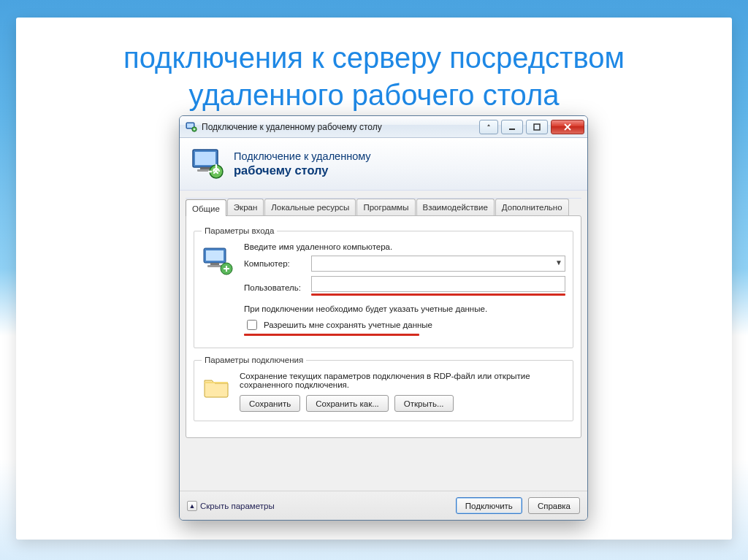 The image size is (748, 560). I want to click on close-button, so click(568, 127).